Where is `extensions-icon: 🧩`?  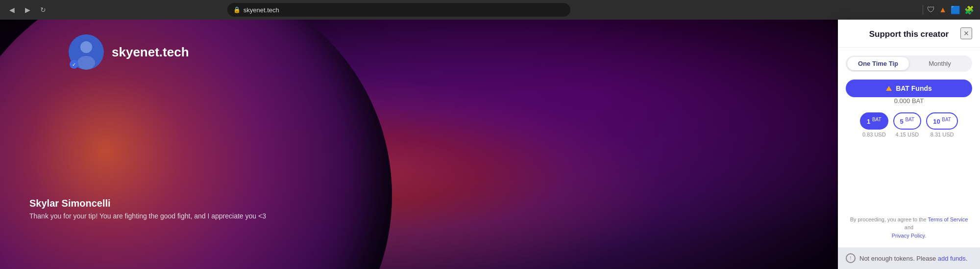 extensions-icon: 🧩 is located at coordinates (969, 10).